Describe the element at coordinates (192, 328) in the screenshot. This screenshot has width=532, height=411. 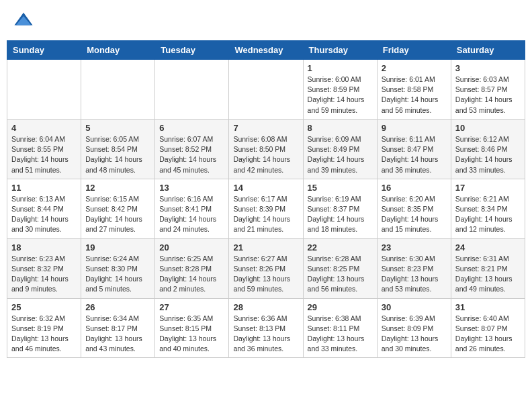
I see `calendar-cell: 27Sunrise: 6:35 AM Sunset: 8:15 PM Dayli…` at that location.